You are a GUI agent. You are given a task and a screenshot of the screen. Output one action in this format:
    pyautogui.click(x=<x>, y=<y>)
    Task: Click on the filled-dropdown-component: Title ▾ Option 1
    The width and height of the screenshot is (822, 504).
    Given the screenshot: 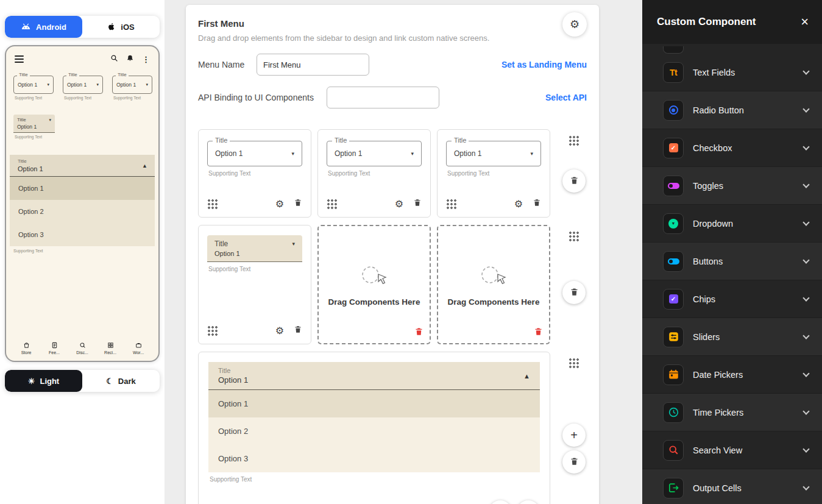 What is the action you would take?
    pyautogui.click(x=255, y=249)
    